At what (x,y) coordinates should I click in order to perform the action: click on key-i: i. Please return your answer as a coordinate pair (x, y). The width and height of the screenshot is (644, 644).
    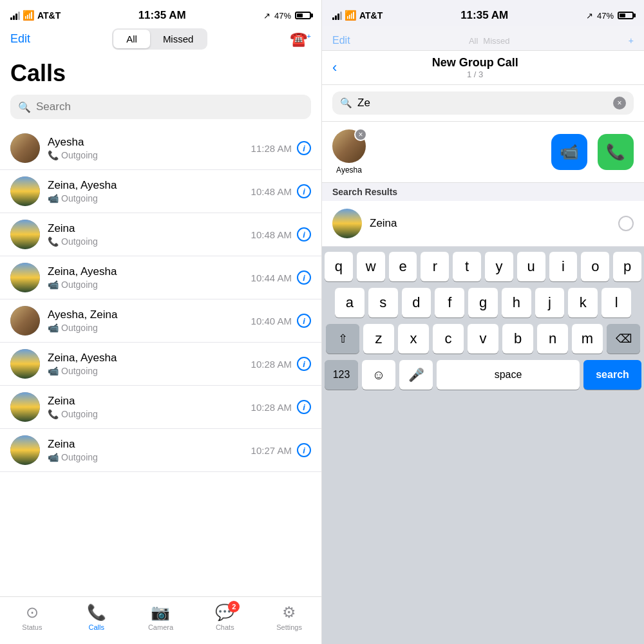
    Looking at the image, I should click on (564, 267).